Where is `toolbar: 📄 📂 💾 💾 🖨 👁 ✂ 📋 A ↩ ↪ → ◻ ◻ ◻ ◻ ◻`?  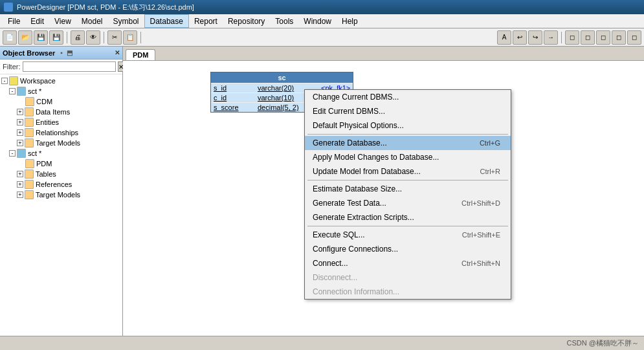
toolbar: 📄 📂 💾 💾 🖨 👁 ✂ 📋 A ↩ ↪ → ◻ ◻ ◻ ◻ ◻ is located at coordinates (322, 38).